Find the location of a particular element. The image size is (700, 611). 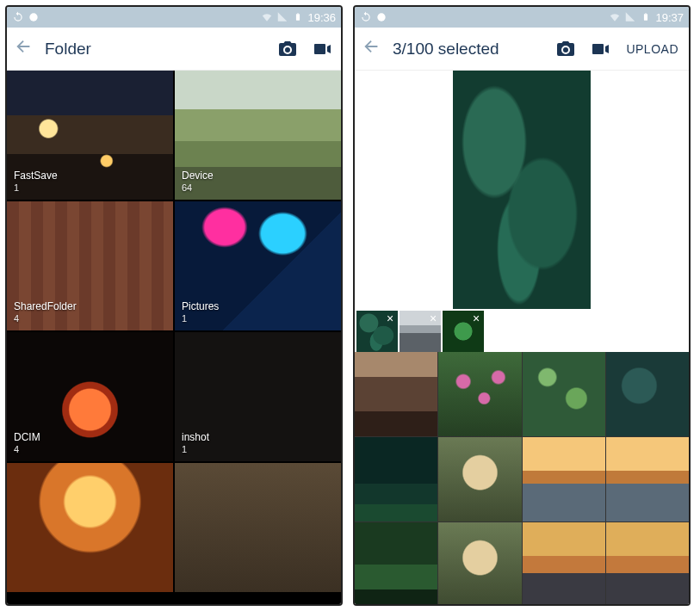

selected-thumbnails-row: × × × is located at coordinates (522, 330).